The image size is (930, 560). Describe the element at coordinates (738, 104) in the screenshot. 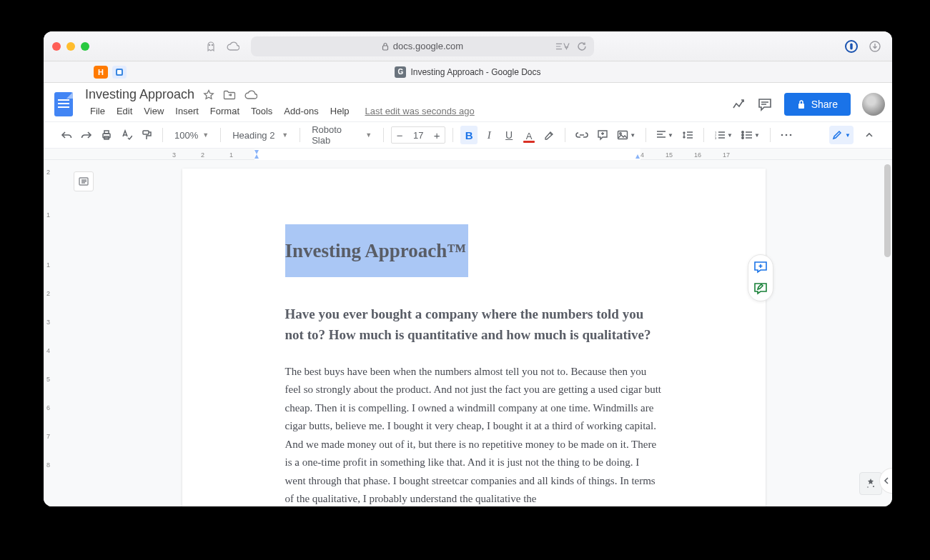

I see `activity-icon` at that location.